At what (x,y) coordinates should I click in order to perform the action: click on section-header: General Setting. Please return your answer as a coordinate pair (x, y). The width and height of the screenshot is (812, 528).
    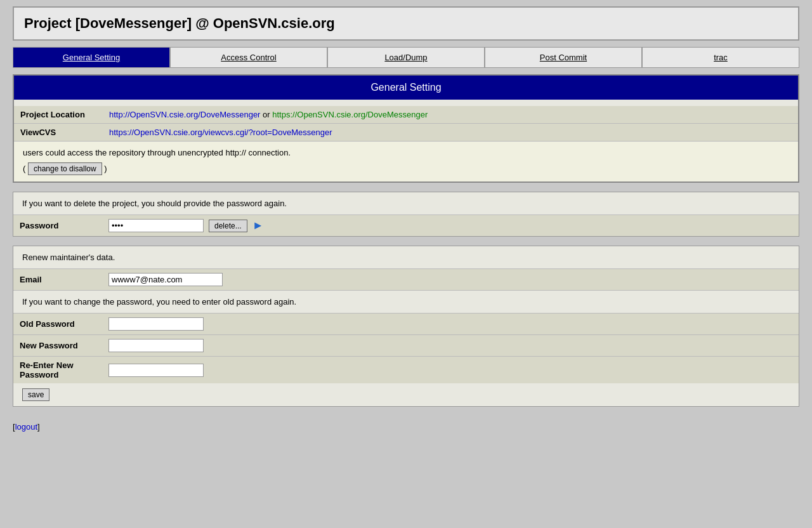
    Looking at the image, I should click on (406, 88).